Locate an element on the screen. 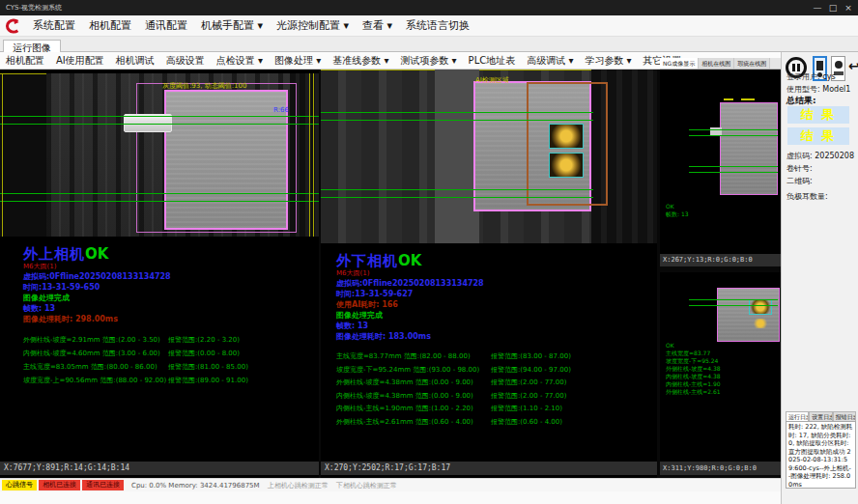 The width and height of the screenshot is (858, 504). sidebar: ↩ 登录用户: cys 使用型号: Model1 总结果: 结 果 结 果 虚拟… is located at coordinates (819, 278).